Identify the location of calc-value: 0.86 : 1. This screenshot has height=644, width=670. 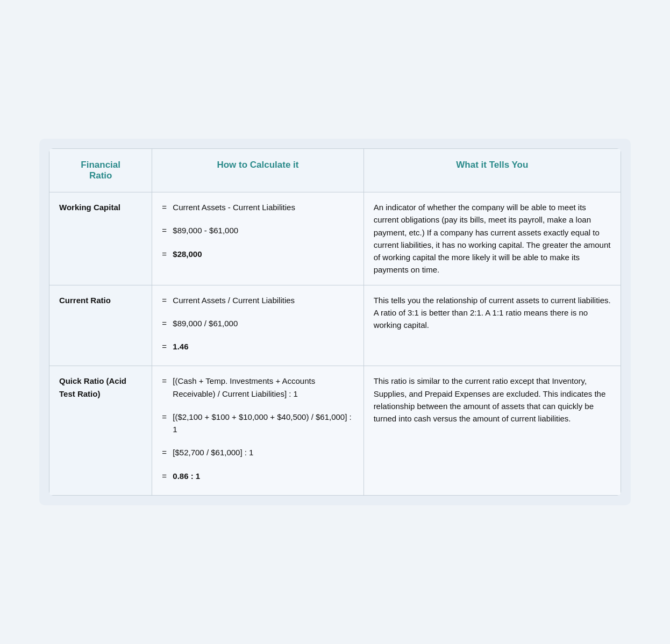
(186, 476).